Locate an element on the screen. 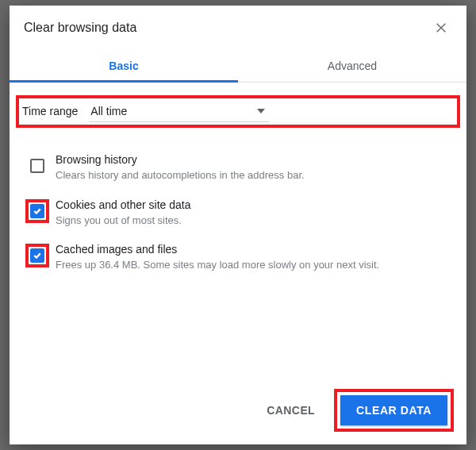 The width and height of the screenshot is (476, 450). option-title: Browsing history is located at coordinates (254, 160).